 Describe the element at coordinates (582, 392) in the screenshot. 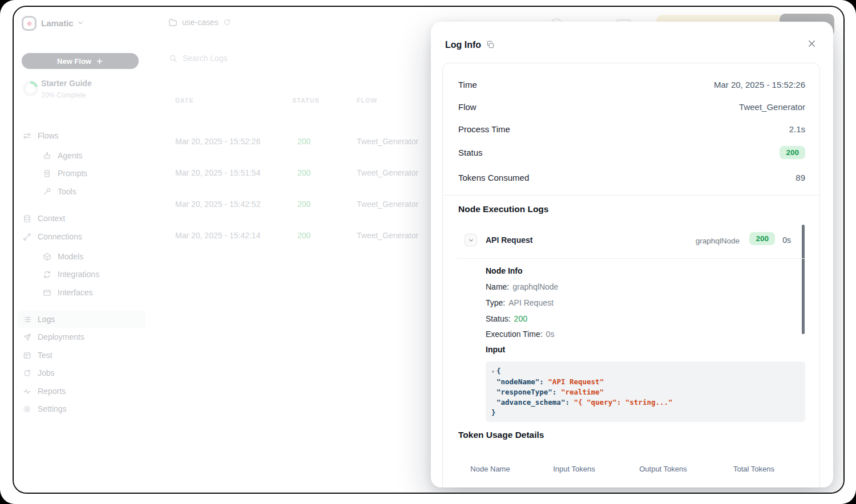

I see `code-value: "realtime"` at that location.